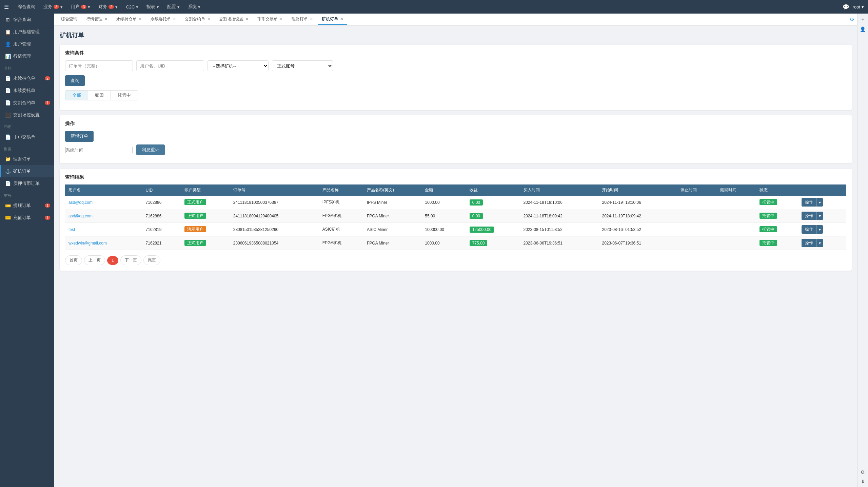 This screenshot has width=868, height=487. Describe the element at coordinates (69, 19) in the screenshot. I see `tab-label: 综合查询` at that location.